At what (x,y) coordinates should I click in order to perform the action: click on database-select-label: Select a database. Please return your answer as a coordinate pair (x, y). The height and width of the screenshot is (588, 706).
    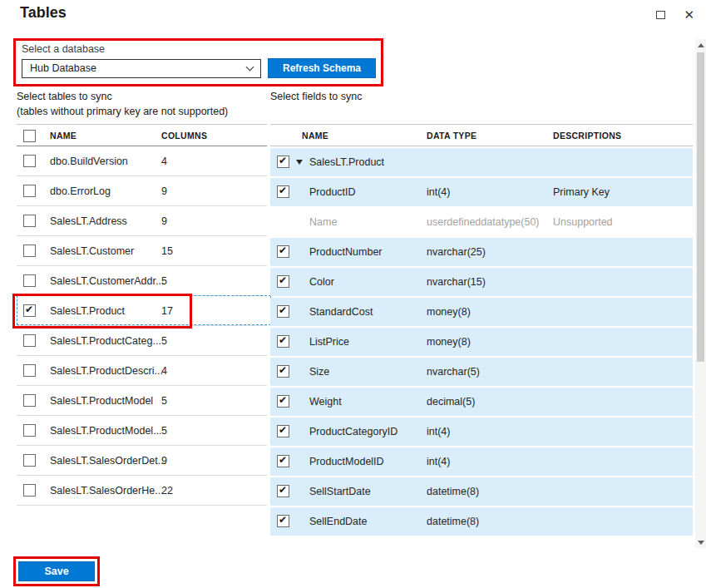
    Looking at the image, I should click on (199, 49).